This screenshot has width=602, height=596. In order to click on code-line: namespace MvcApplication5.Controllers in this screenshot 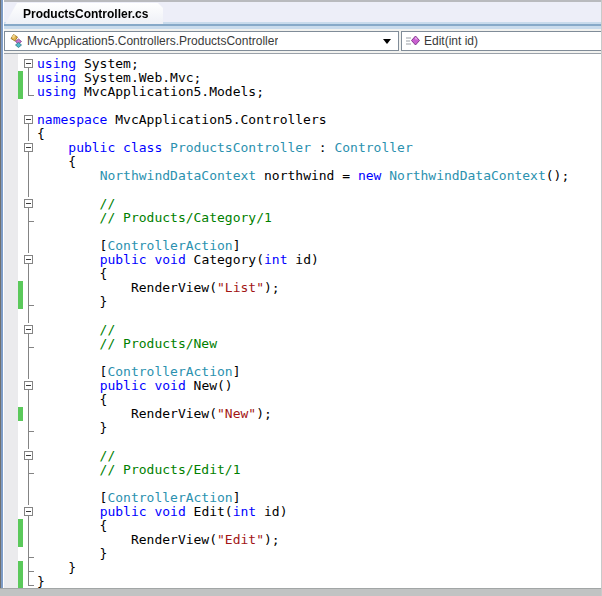, I will do `click(302, 120)`.